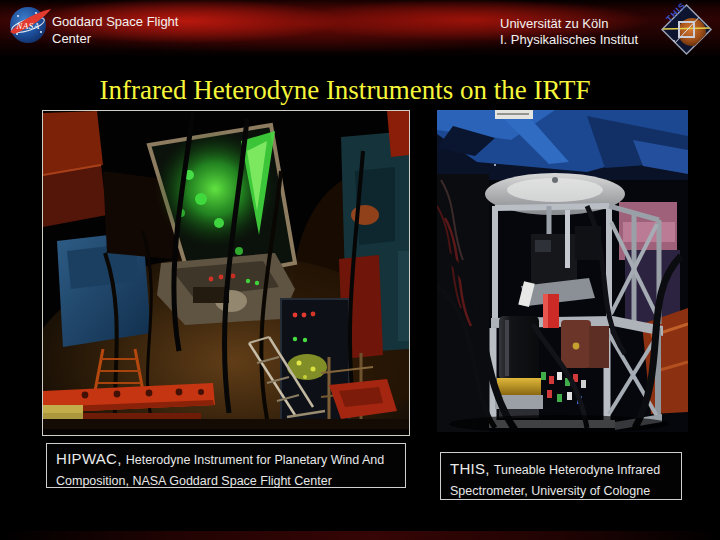 This screenshot has height=540, width=720. What do you see at coordinates (360, 536) in the screenshot?
I see `footer-bar` at bounding box center [360, 536].